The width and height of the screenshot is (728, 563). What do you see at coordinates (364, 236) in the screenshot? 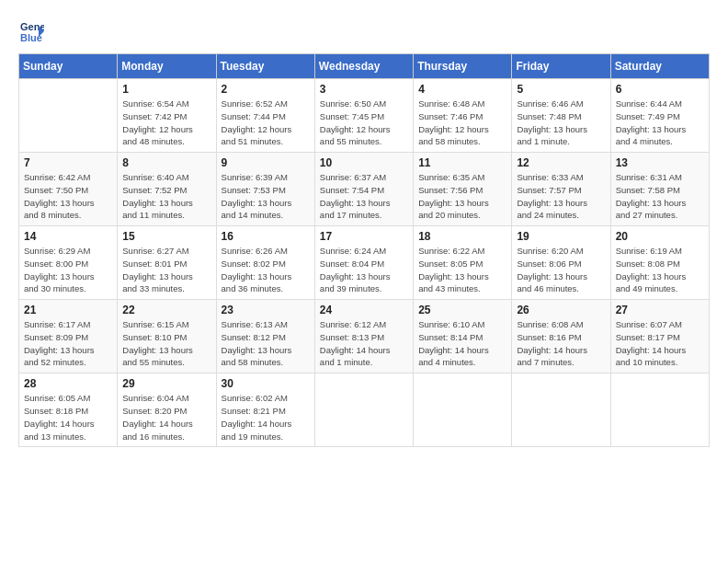
I see `day-number: 17` at bounding box center [364, 236].